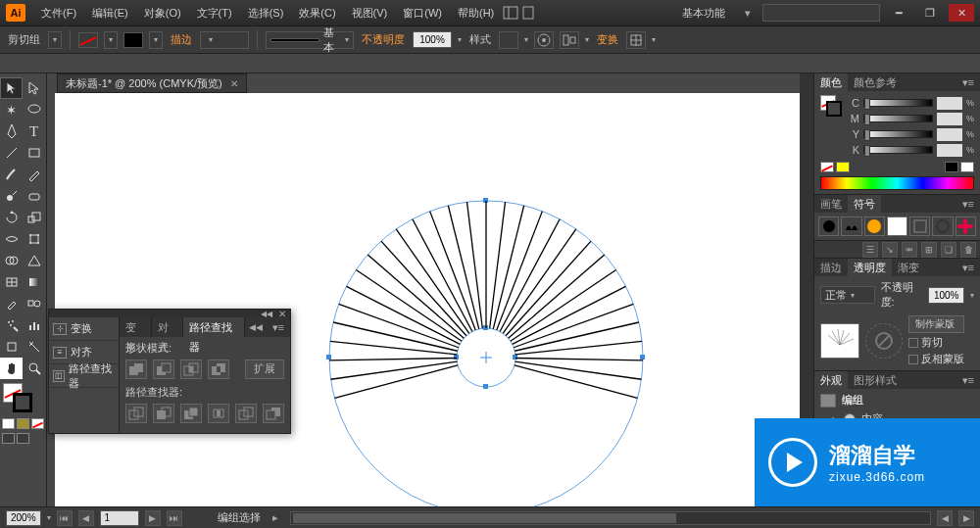 Image resolution: width=980 pixels, height=528 pixels. I want to click on chevron-down-icon: ▾, so click(748, 13).